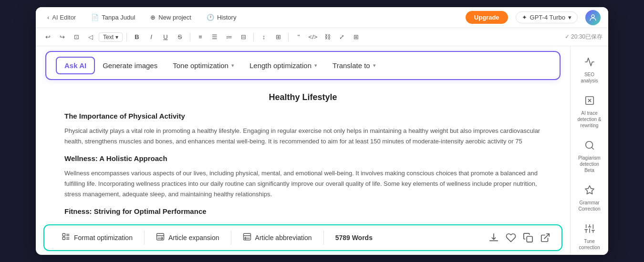  What do you see at coordinates (322, 18) in the screenshot?
I see `top-nav: ‹ AI Editor 📄 Tanpa Judul ⊕ New project …` at bounding box center [322, 18].